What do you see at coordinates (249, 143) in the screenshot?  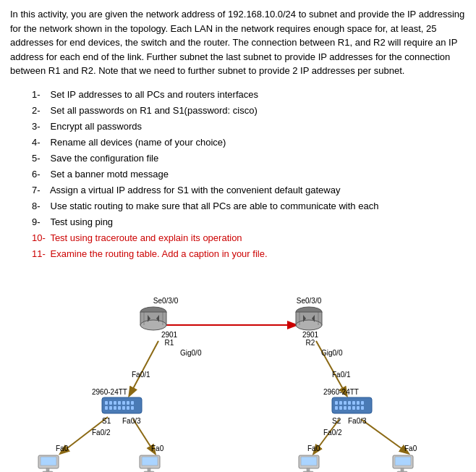 I see `task-4: 4- Rename all devices (name of your choi…` at bounding box center [249, 143].